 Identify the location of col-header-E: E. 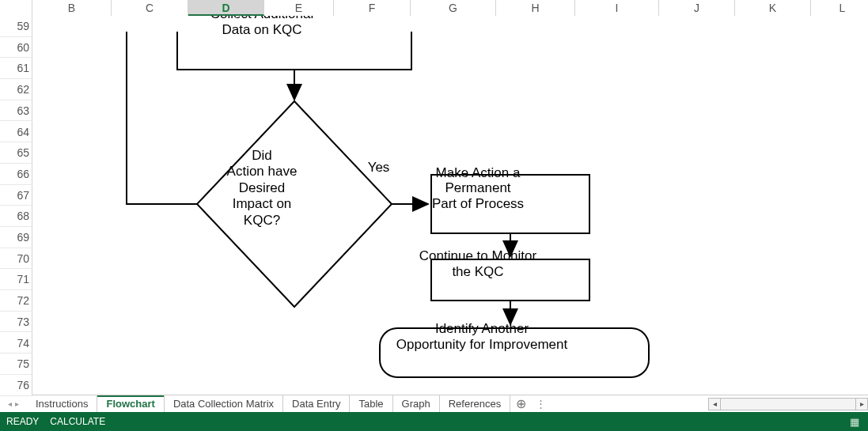
(299, 8).